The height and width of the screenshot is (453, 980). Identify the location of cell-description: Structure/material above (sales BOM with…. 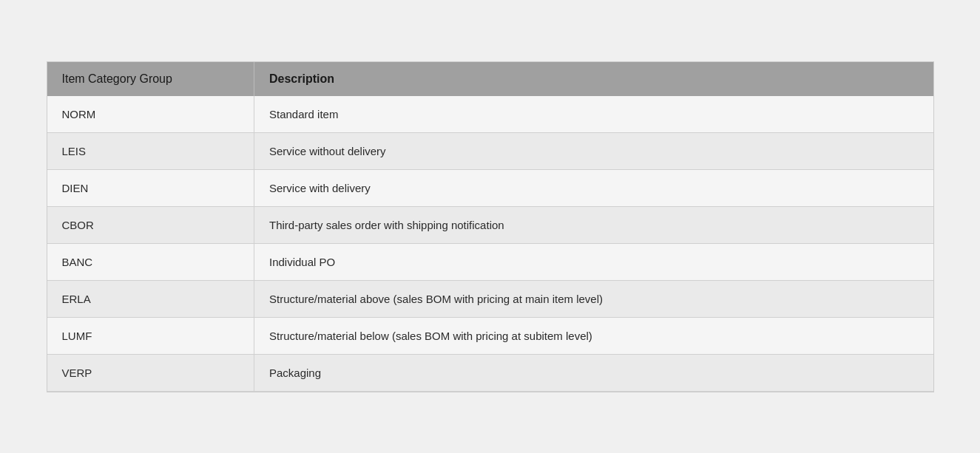
(594, 299).